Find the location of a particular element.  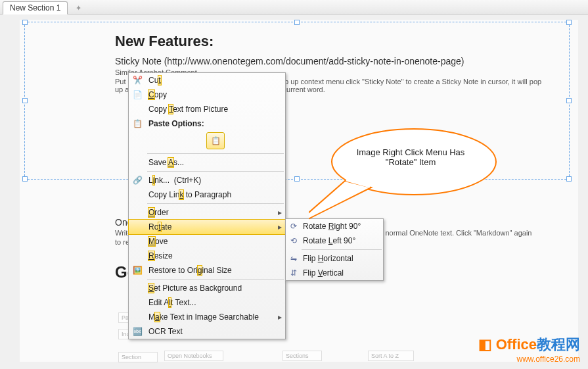

submenu-flip-horizontal: ⇋ Flip Horizontal is located at coordinates (334, 258).